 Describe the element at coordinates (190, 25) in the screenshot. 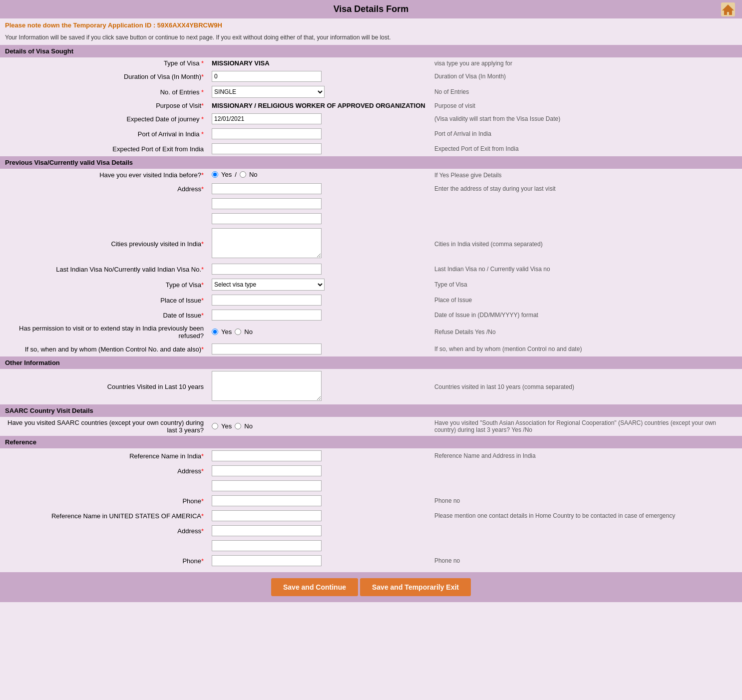

I see `app-id: 59X6AXX4YBRCW9H` at that location.